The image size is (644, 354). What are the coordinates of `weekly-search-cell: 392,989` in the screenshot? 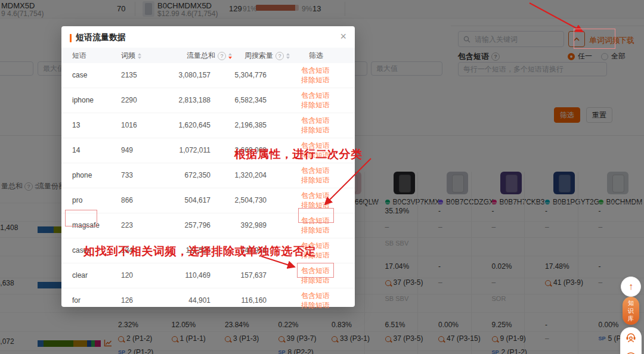 It's located at (238, 225).